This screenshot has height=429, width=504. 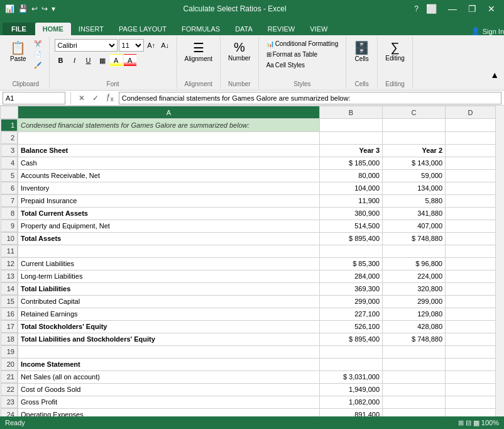 What do you see at coordinates (479, 423) in the screenshot?
I see `view-controls: ⊞ ⊟ ▦ 100%` at bounding box center [479, 423].